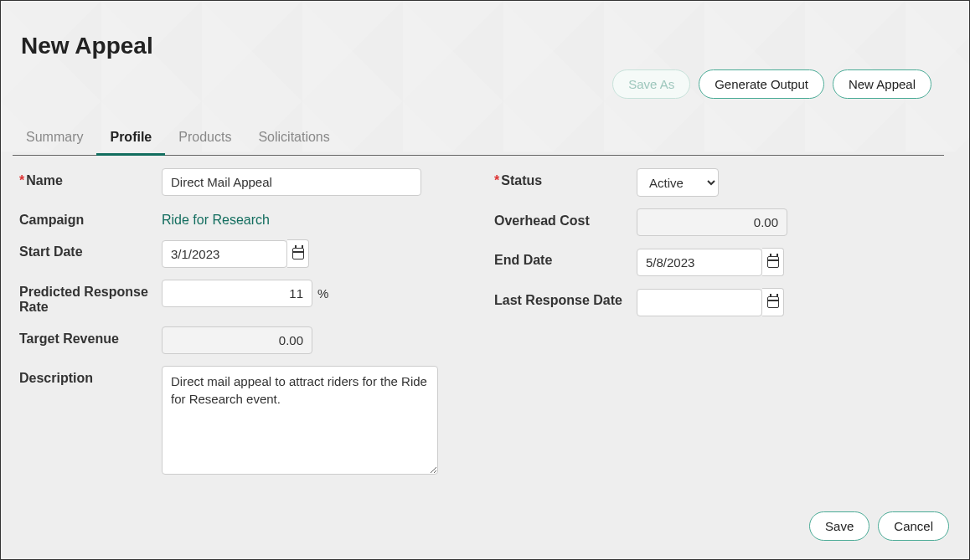 The image size is (970, 560). Describe the element at coordinates (323, 293) in the screenshot. I see `percent-suffix: %` at that location.